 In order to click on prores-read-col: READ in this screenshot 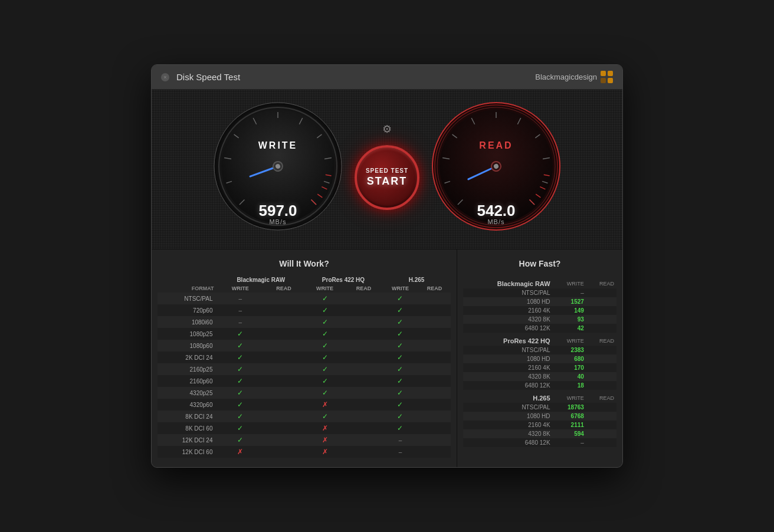, I will do `click(363, 288)`.